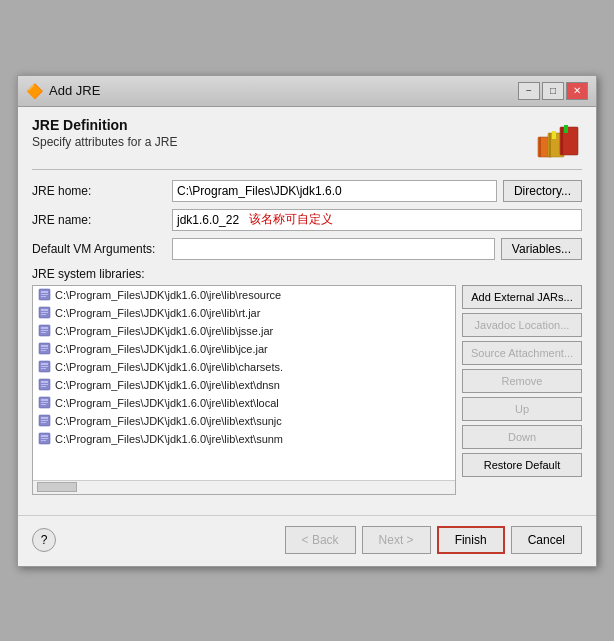 The height and width of the screenshot is (641, 614). What do you see at coordinates (542, 191) in the screenshot?
I see `directory-button: Directory...` at bounding box center [542, 191].